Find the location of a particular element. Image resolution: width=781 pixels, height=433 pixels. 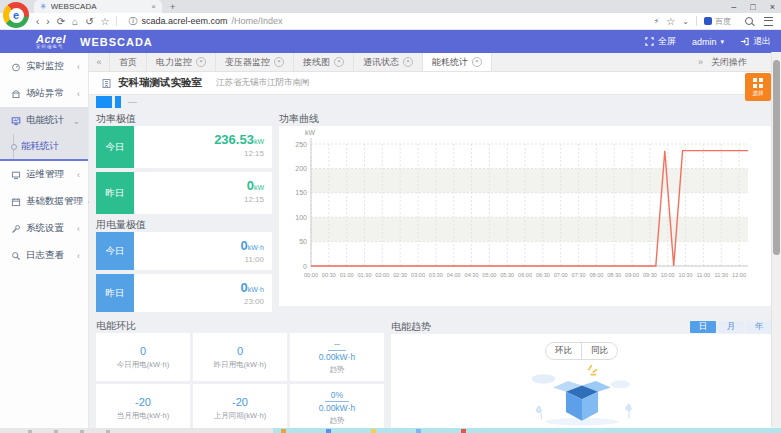

scrollbar-thumb is located at coordinates (776, 158).